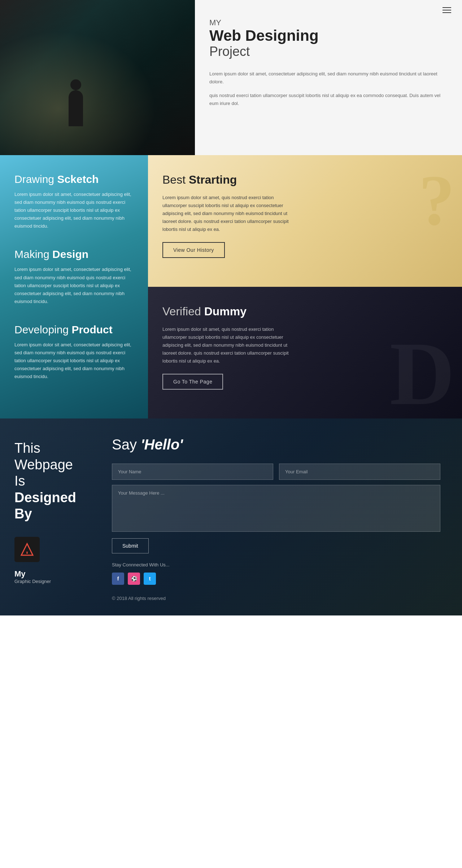  What do you see at coordinates (76, 101) in the screenshot?
I see `hero-figure` at bounding box center [76, 101].